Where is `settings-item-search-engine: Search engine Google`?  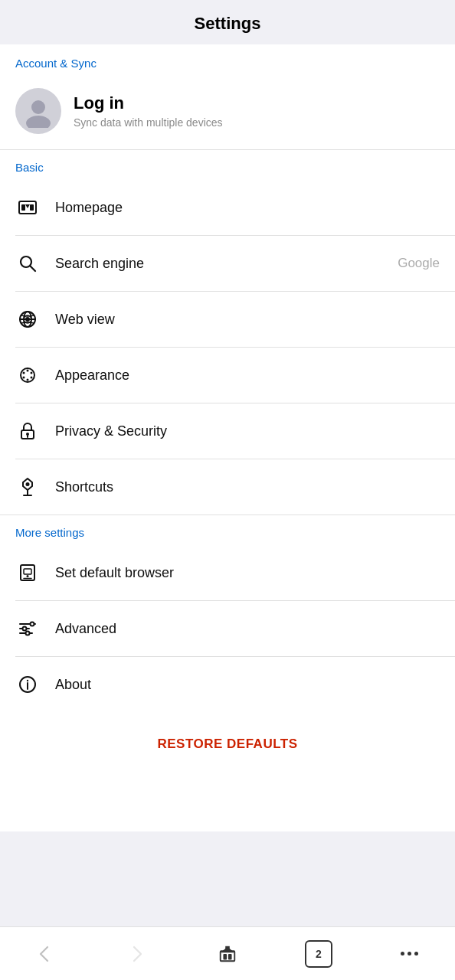 settings-item-search-engine: Search engine Google is located at coordinates (228, 263).